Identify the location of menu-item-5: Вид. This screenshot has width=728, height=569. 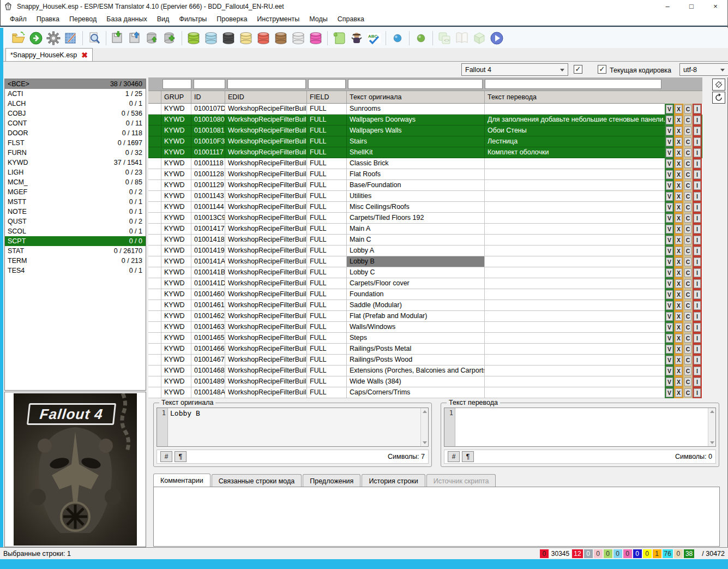
(164, 19).